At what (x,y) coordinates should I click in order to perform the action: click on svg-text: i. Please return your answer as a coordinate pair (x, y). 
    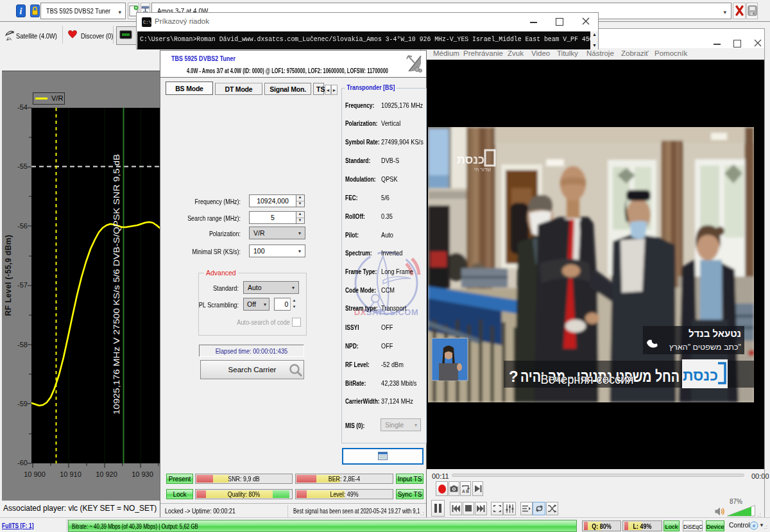
    Looking at the image, I should click on (21, 12).